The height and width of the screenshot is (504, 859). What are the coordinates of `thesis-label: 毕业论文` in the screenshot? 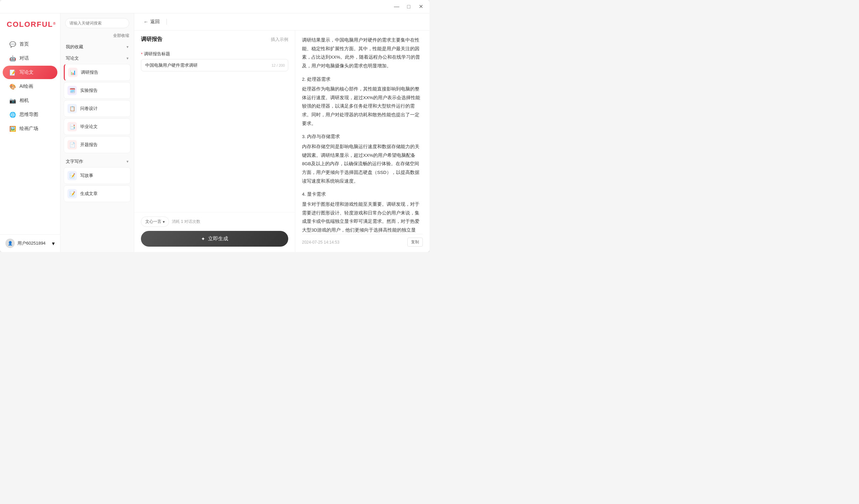 It's located at (89, 127).